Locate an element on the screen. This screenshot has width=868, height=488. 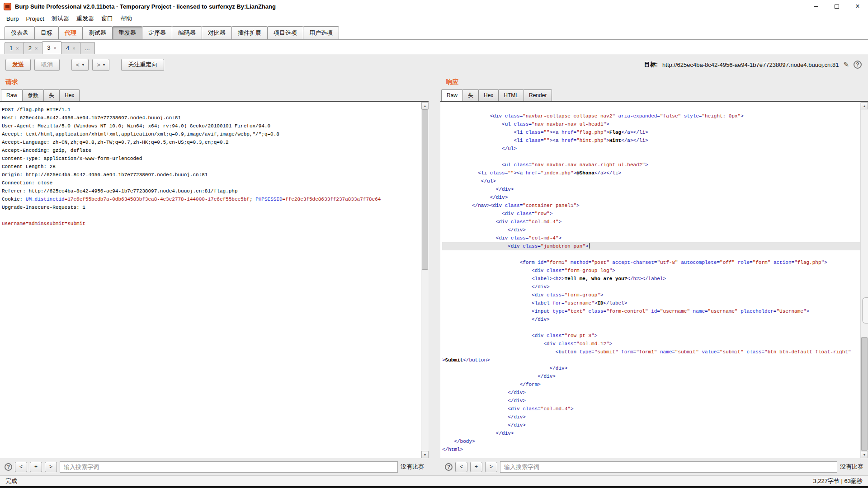
prev-request-button: < ▾ is located at coordinates (80, 65).